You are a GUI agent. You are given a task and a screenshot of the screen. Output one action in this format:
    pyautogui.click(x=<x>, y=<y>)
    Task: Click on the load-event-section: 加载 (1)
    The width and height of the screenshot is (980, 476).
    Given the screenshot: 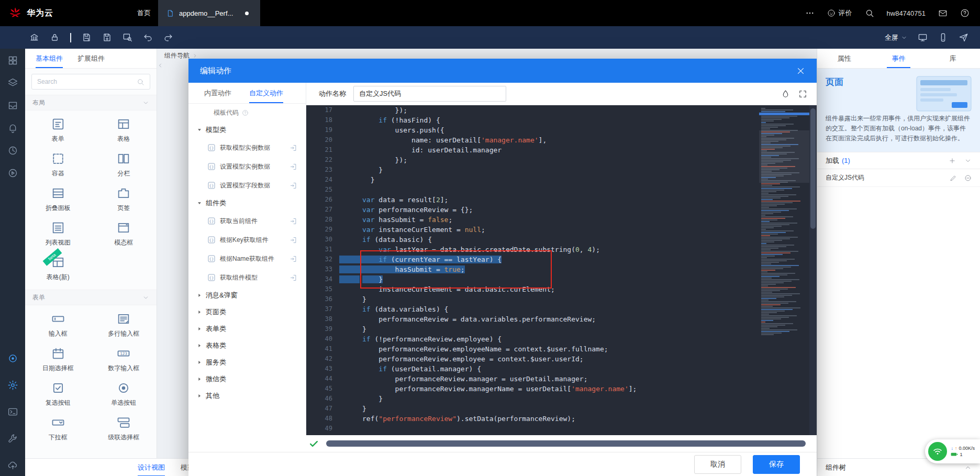 What is the action you would take?
    pyautogui.click(x=898, y=160)
    